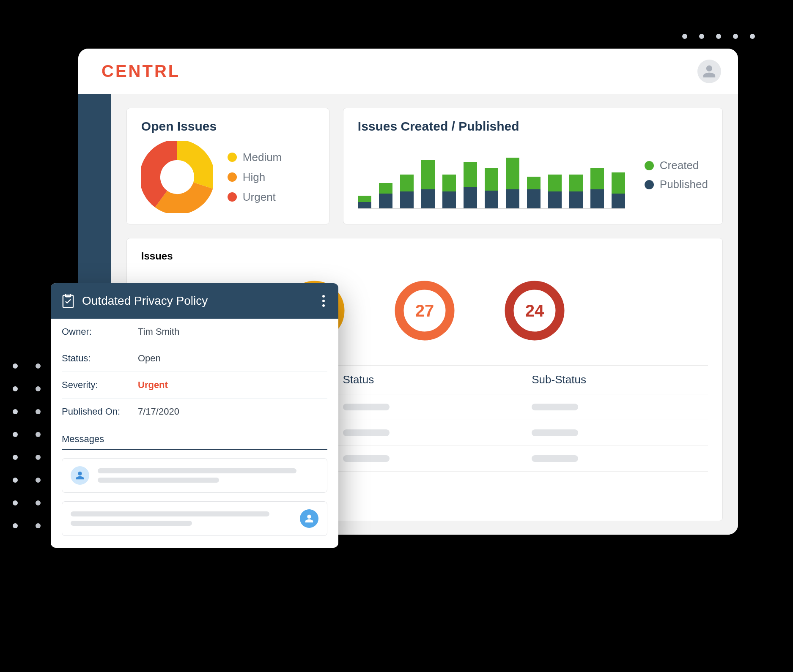  What do you see at coordinates (491, 175) in the screenshot?
I see `stacked-bar-chart` at bounding box center [491, 175].